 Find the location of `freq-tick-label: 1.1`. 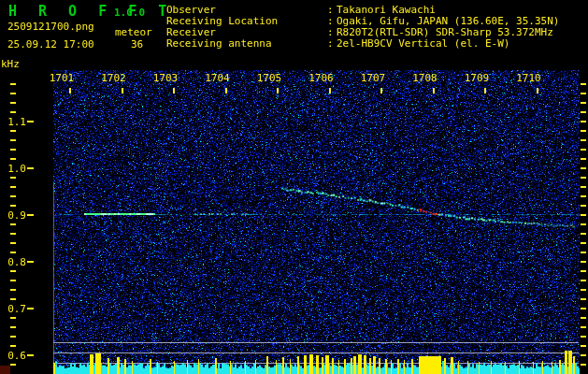

freq-tick-label: 1.1 is located at coordinates (13, 122).